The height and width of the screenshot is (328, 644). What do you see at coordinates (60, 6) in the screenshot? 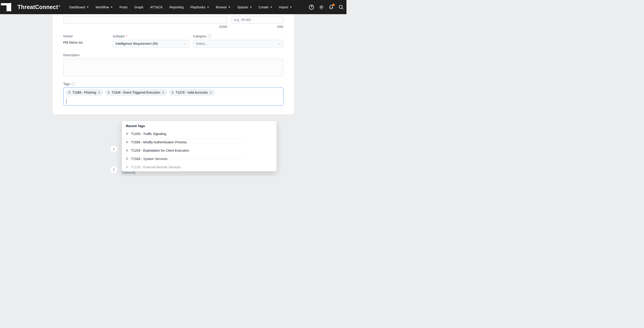
I see `registered-mark: ®` at bounding box center [60, 6].